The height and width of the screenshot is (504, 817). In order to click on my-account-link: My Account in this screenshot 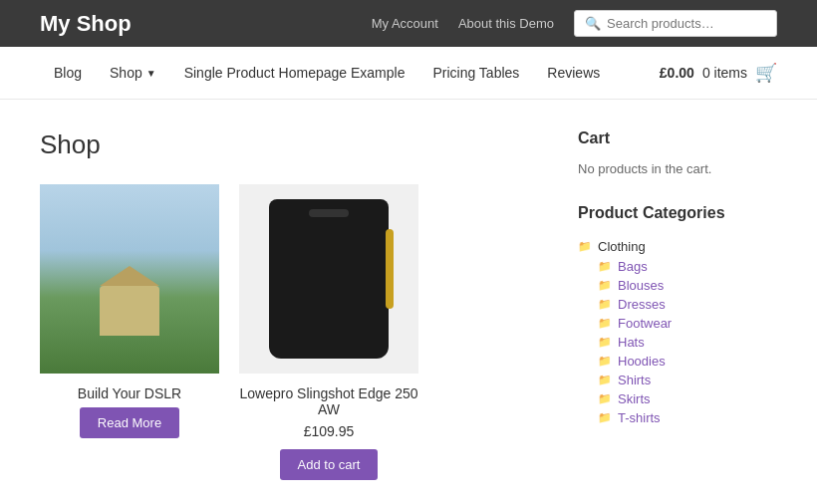, I will do `click(405, 24)`.